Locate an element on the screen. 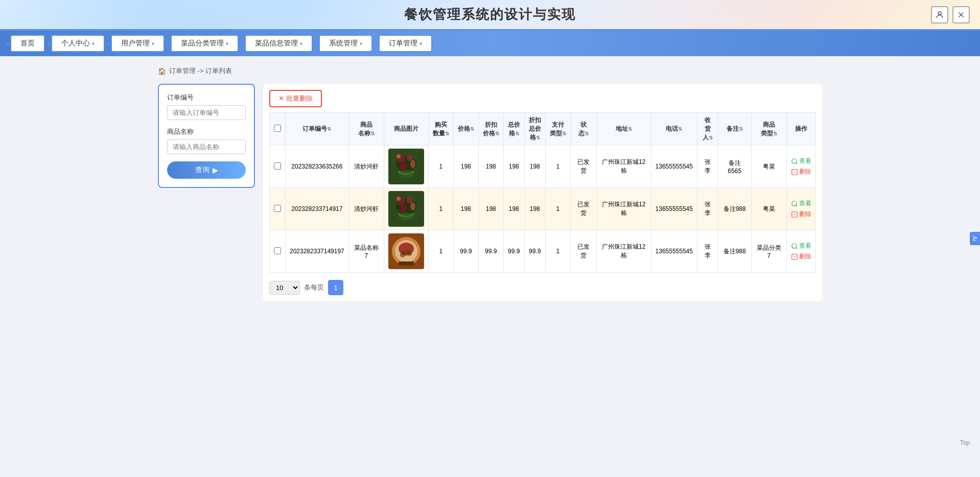 The image size is (980, 477). row-order-no: 202328233635266 is located at coordinates (317, 166).